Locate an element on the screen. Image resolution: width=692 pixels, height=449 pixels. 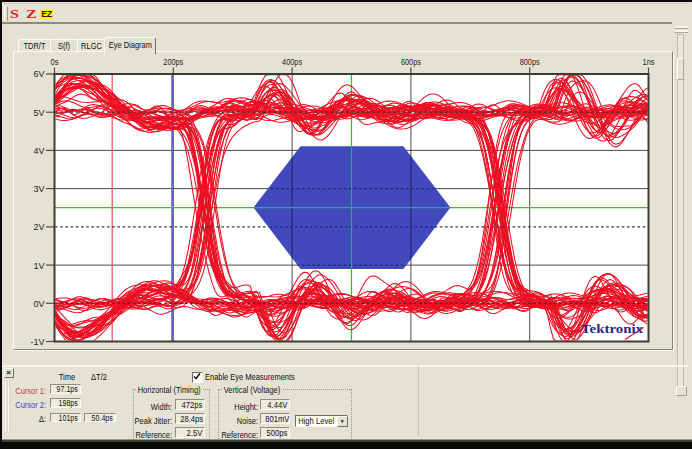
svg-text: 800ps is located at coordinates (530, 62).